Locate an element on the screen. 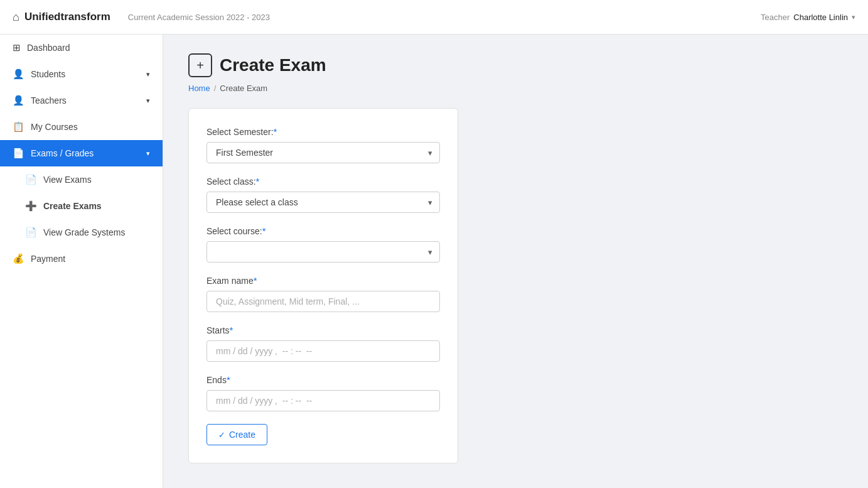 The image size is (868, 488). home-icon: ⌂ is located at coordinates (16, 18).